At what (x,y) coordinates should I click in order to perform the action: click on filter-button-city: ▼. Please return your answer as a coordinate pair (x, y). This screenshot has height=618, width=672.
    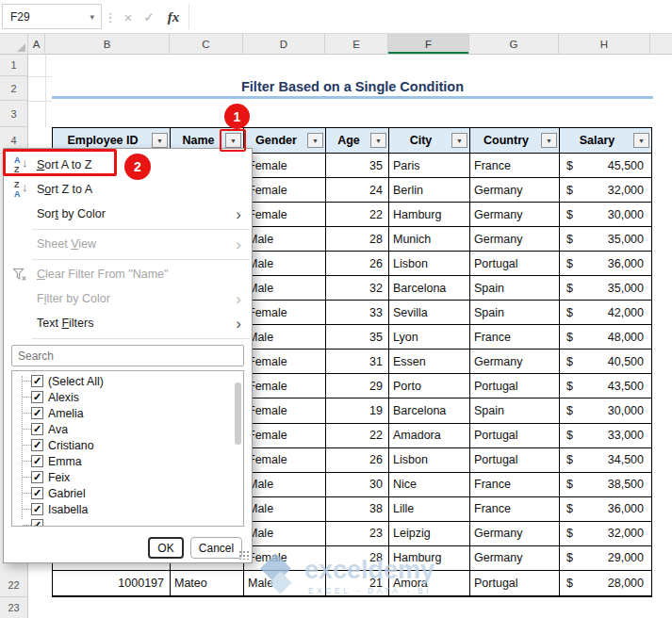
    Looking at the image, I should click on (460, 140).